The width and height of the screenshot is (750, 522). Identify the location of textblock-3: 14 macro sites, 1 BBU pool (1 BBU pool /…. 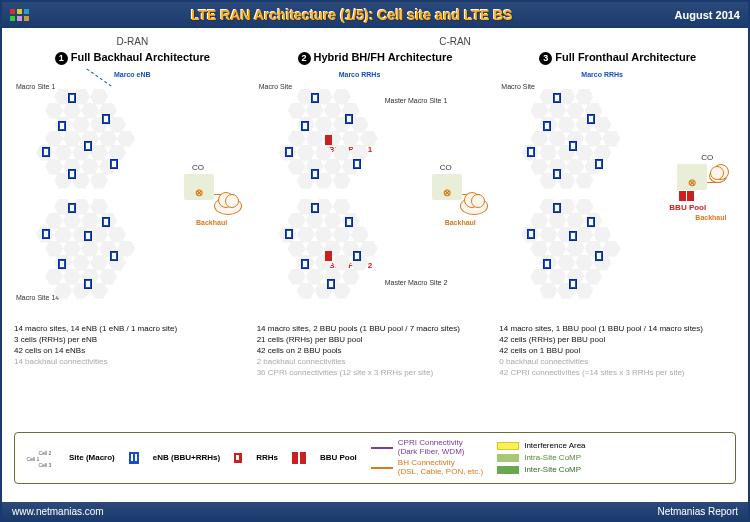
(618, 351).